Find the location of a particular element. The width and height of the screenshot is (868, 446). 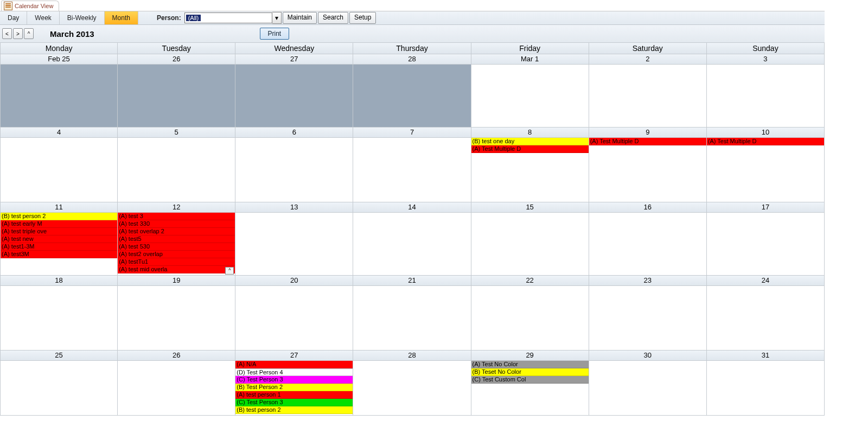

event-item: (A) test overlap 2 is located at coordinates (176, 232).